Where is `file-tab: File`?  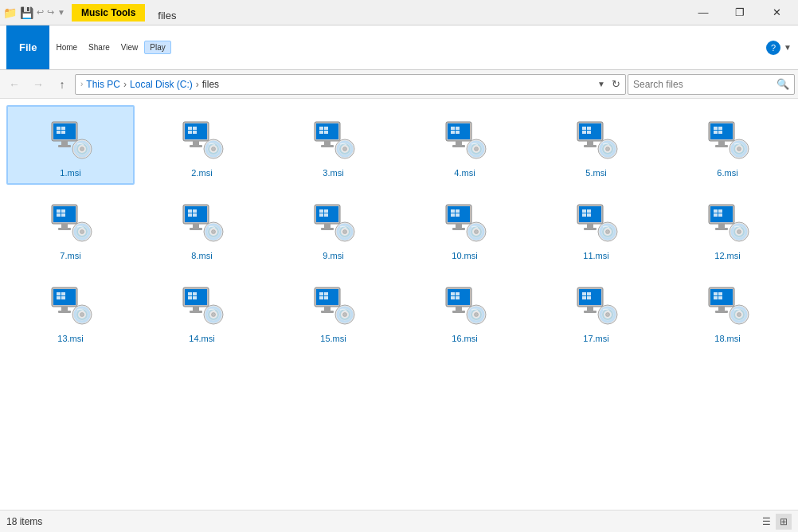
file-tab: File is located at coordinates (28, 48).